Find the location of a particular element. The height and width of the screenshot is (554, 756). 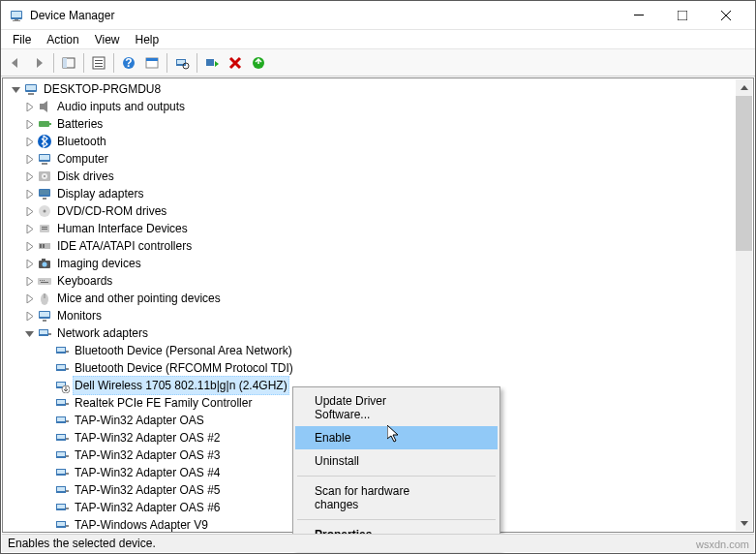

tree-device-node: Bluetooth Device (RFCOMM Protocol TDI) is located at coordinates (397, 368).